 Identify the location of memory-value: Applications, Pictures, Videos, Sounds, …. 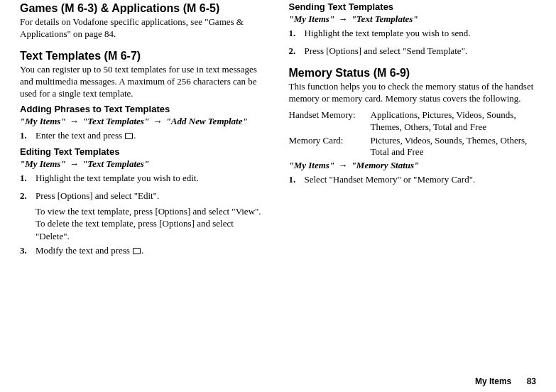
(454, 121).